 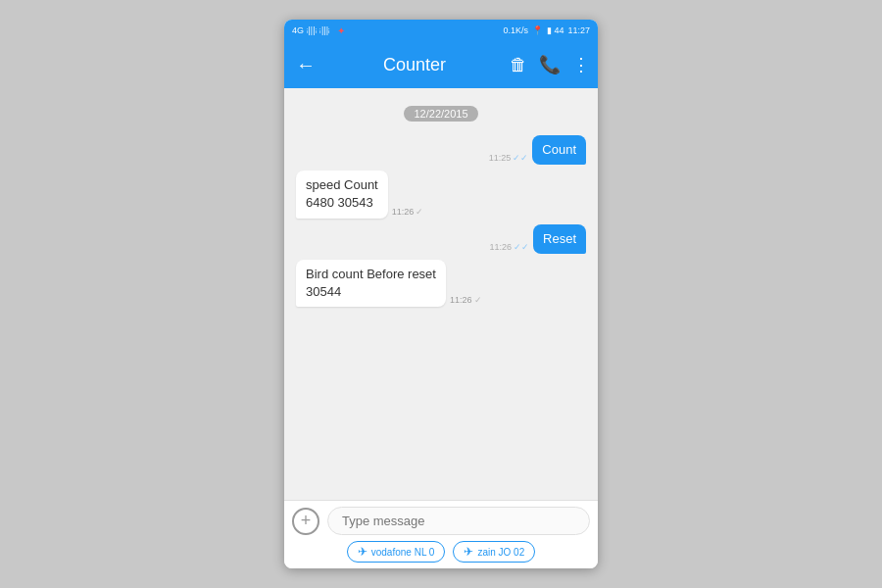 What do you see at coordinates (306, 65) in the screenshot?
I see `back-button: ←` at bounding box center [306, 65].